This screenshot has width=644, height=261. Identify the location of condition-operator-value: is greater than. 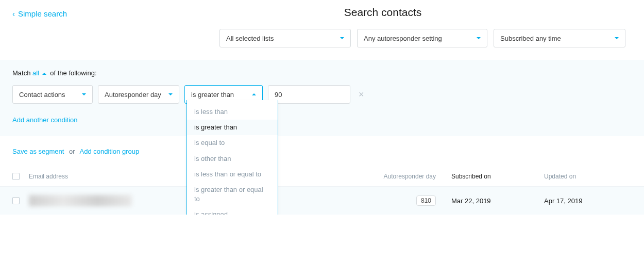
(212, 95).